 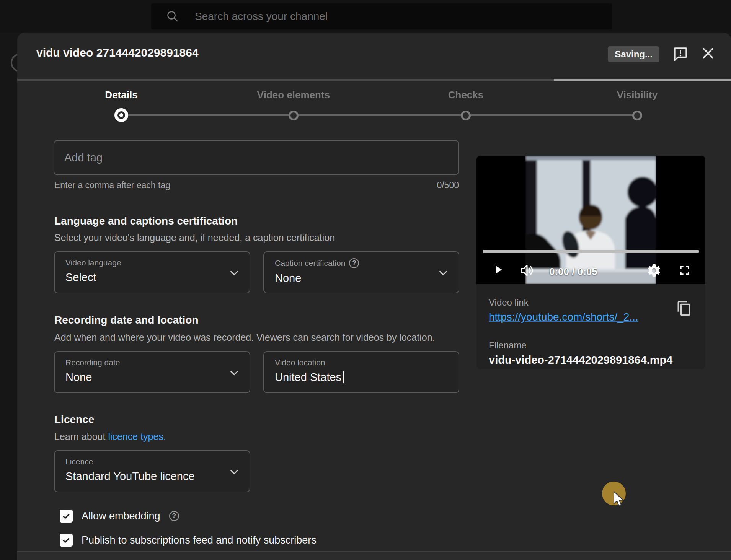 I want to click on stepper-connector, so click(x=379, y=115).